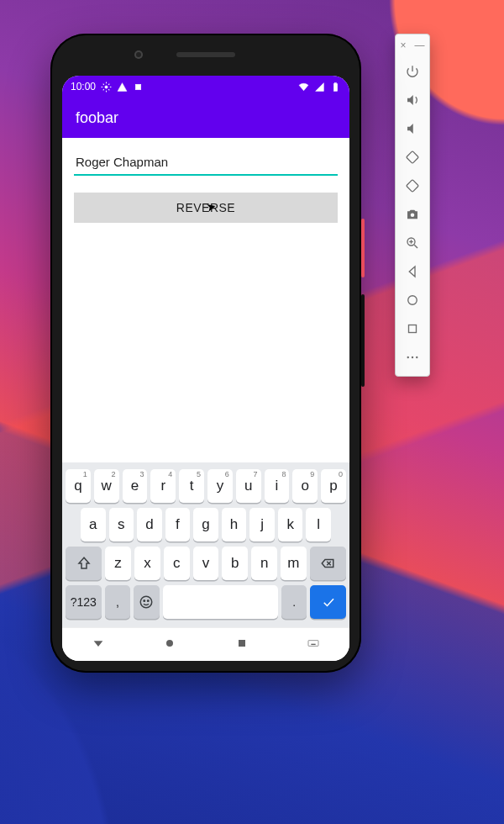 The width and height of the screenshot is (504, 824). Describe the element at coordinates (118, 602) in the screenshot. I see `comma-key: ,` at that location.